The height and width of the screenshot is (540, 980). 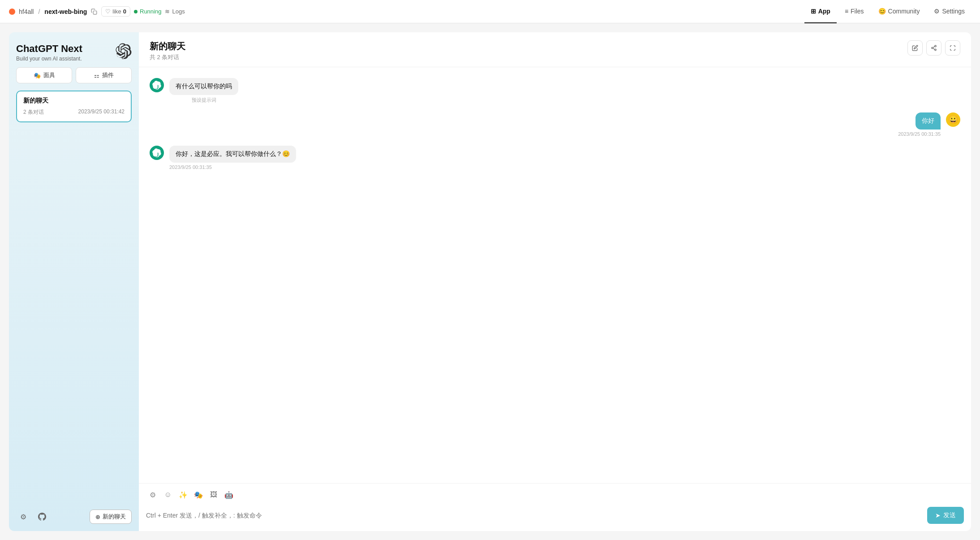 I want to click on settings-icon: ⚙, so click(x=937, y=11).